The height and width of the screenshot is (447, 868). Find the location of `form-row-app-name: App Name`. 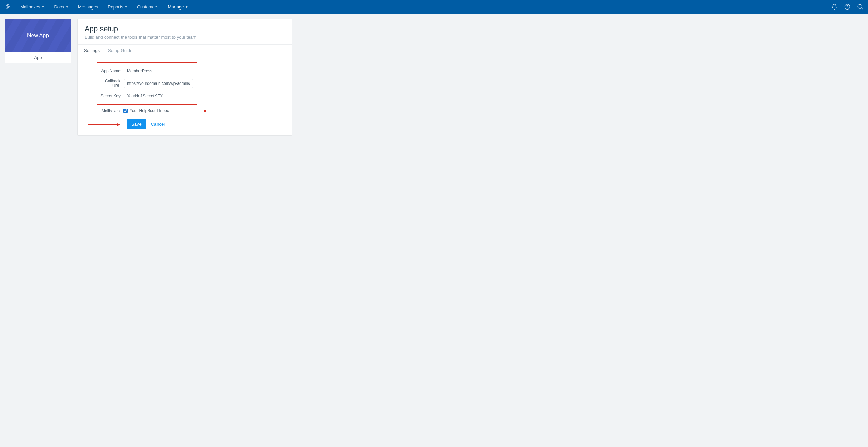

form-row-app-name: App Name is located at coordinates (145, 71).